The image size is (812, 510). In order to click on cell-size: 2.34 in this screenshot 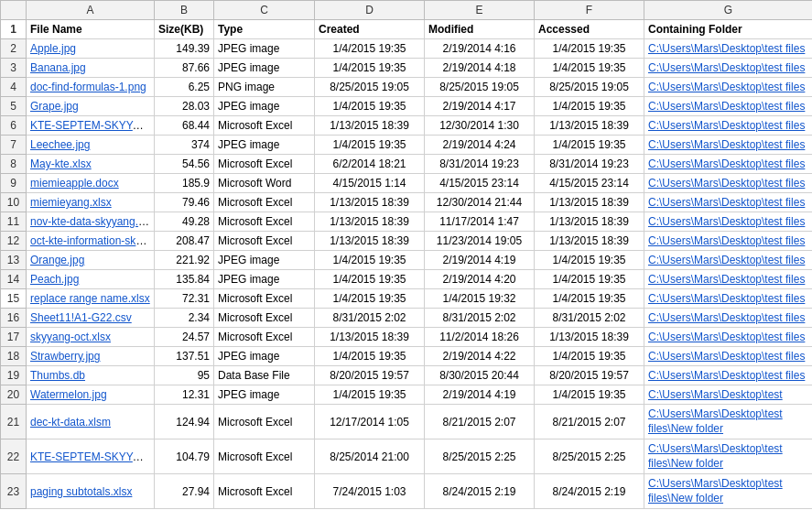, I will do `click(185, 319)`.